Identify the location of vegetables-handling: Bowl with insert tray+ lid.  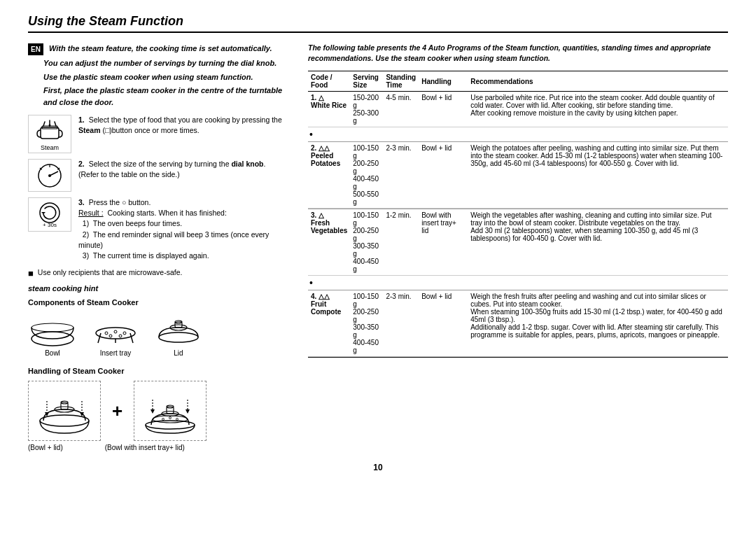
(443, 242).